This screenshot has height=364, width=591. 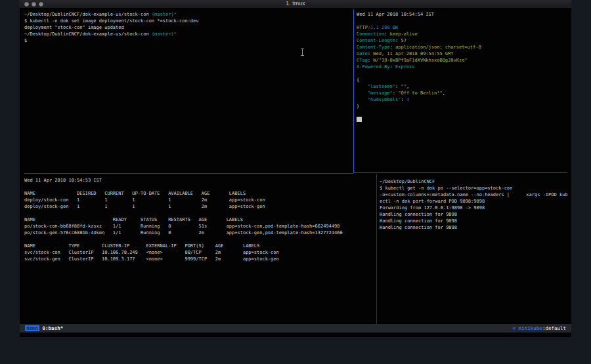 I want to click on terminal-line: svc/stock-con ClusterIP 10.106.78.249 <n…, so click(x=199, y=253).